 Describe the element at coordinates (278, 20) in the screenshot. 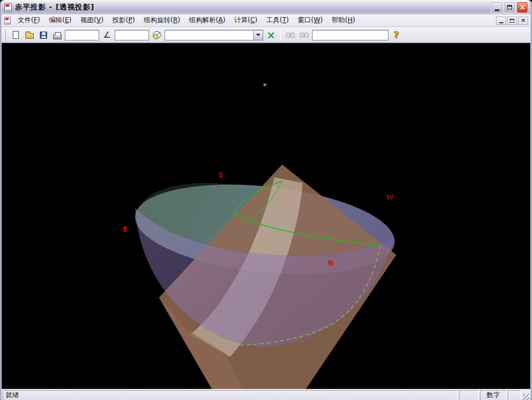

I see `menu-item-tools: 工具(T)` at that location.